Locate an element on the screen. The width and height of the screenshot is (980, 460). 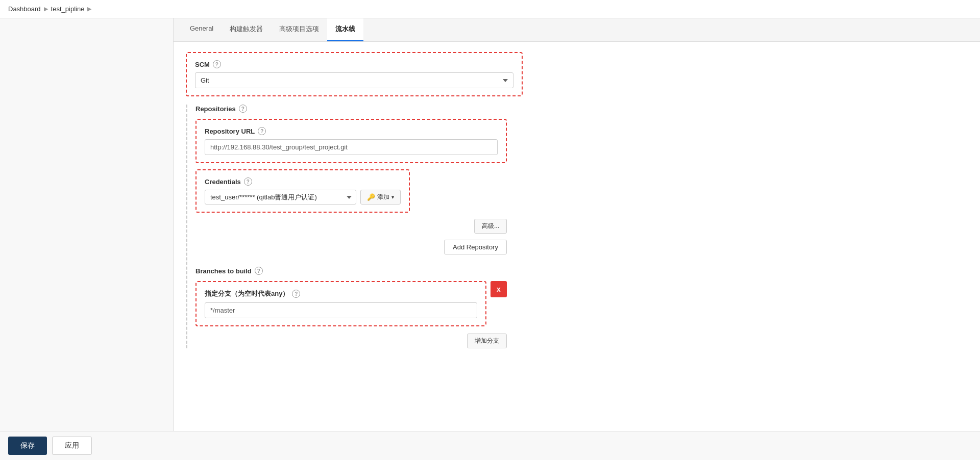
branch-delete-label: x is located at coordinates (499, 289).